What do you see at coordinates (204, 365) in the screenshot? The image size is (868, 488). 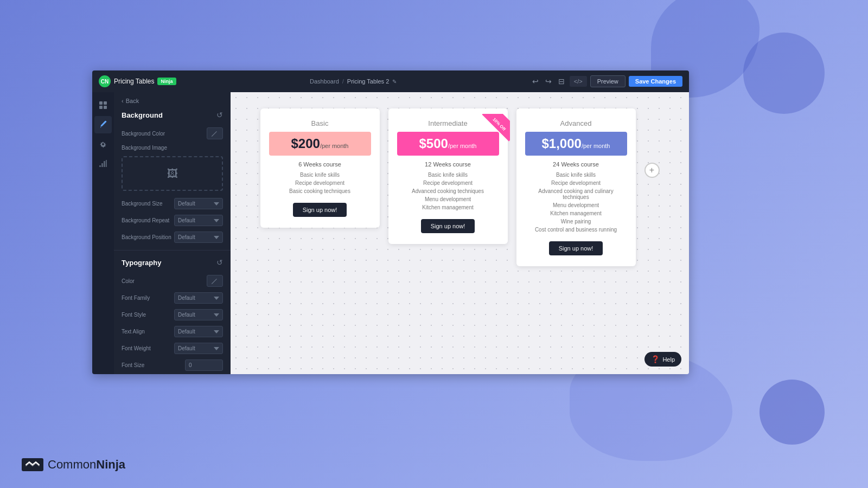 I see `font-size-input` at bounding box center [204, 365].